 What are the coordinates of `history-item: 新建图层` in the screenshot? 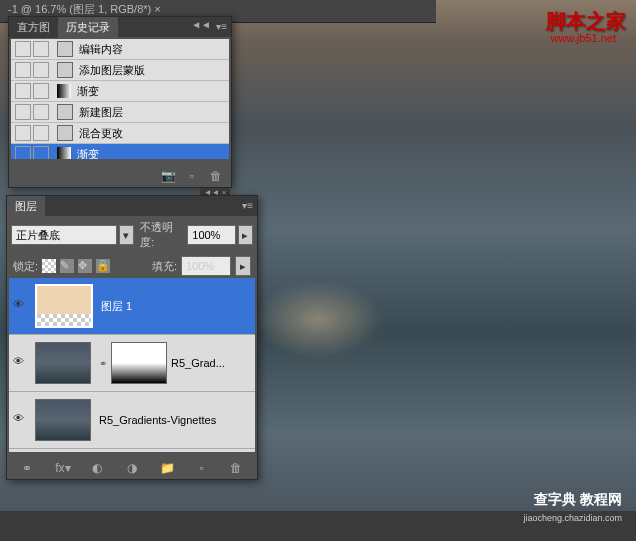 It's located at (120, 112).